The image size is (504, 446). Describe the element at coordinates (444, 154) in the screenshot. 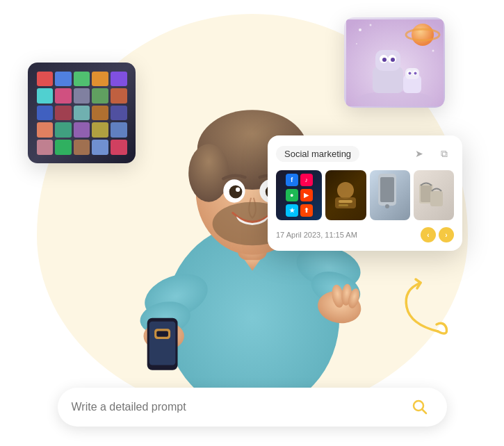

I see `copy-icon: ⧉` at that location.